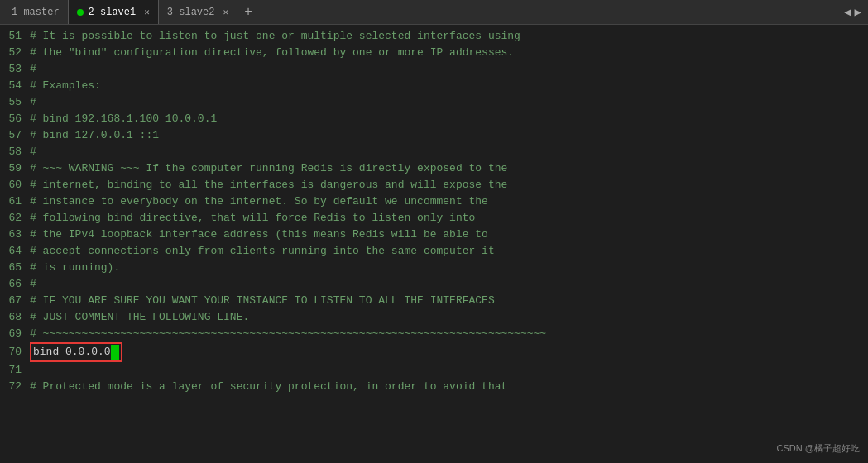 The image size is (868, 463). I want to click on code-line-52: 52# the "bind" configuration directive, …, so click(434, 53).